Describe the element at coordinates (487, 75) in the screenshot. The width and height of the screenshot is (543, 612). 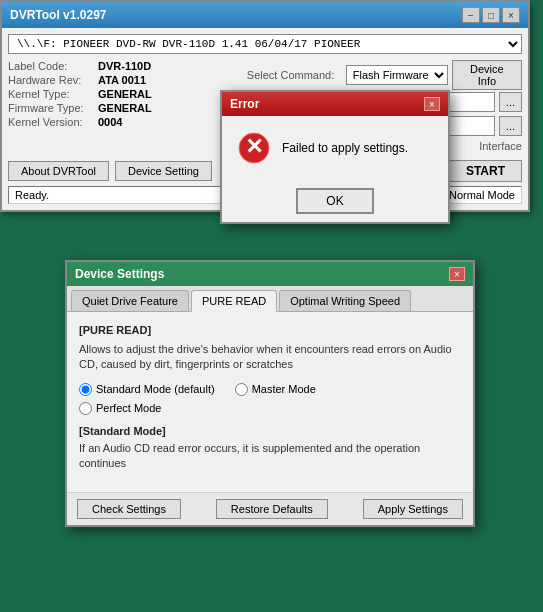
I see `device-info-button: Device Info` at that location.